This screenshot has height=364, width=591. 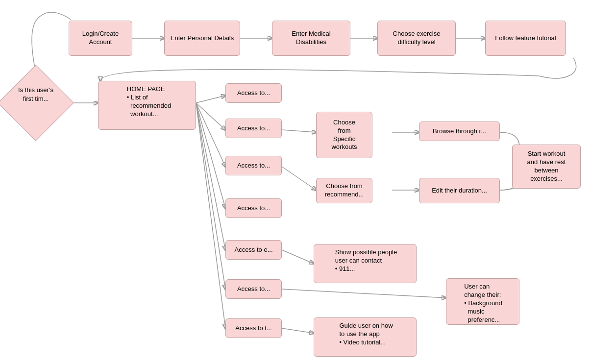 I want to click on access5-node: Access to e..., so click(x=254, y=250).